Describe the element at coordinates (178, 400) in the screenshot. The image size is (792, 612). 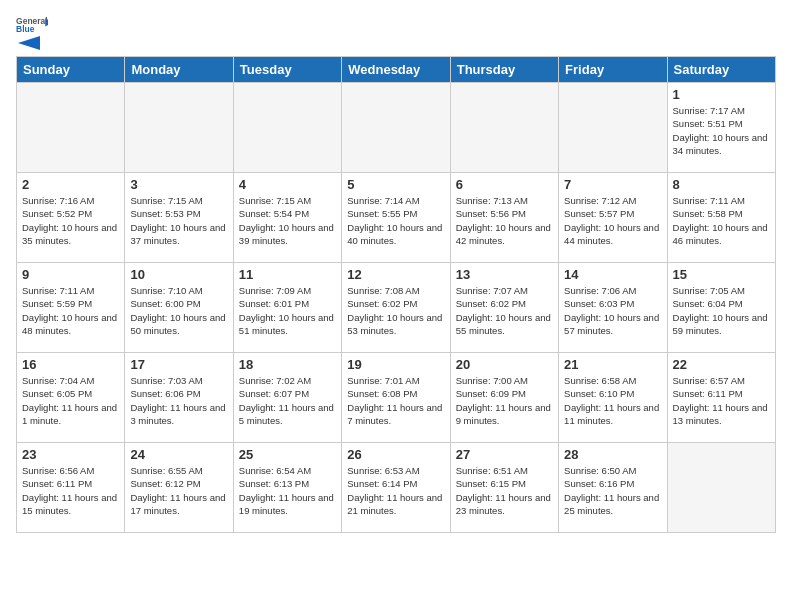
I see `day-info: Sunrise: 7:03 AM Sunset: 6:06 PM Dayligh…` at that location.